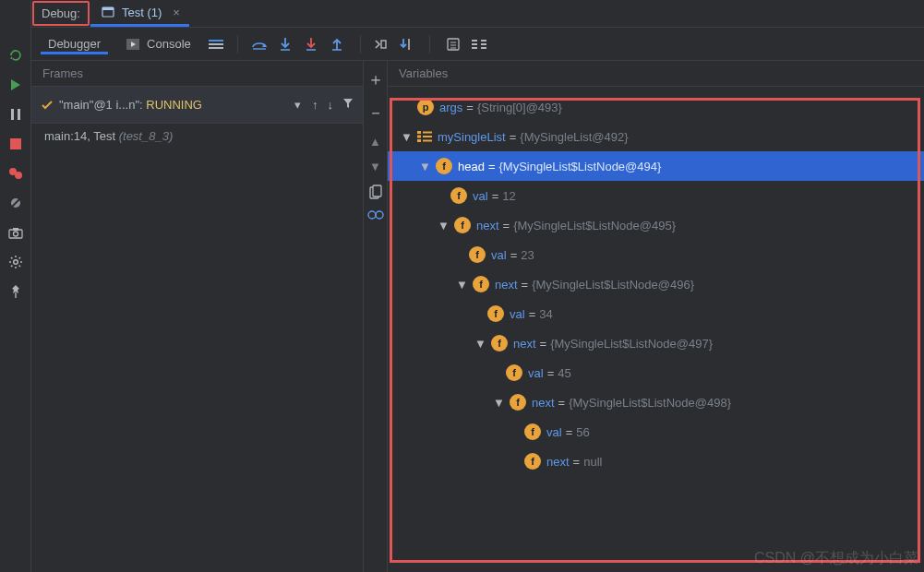 This screenshot has width=924, height=572. Describe the element at coordinates (655, 373) in the screenshot. I see `var-val: val=45` at that location.